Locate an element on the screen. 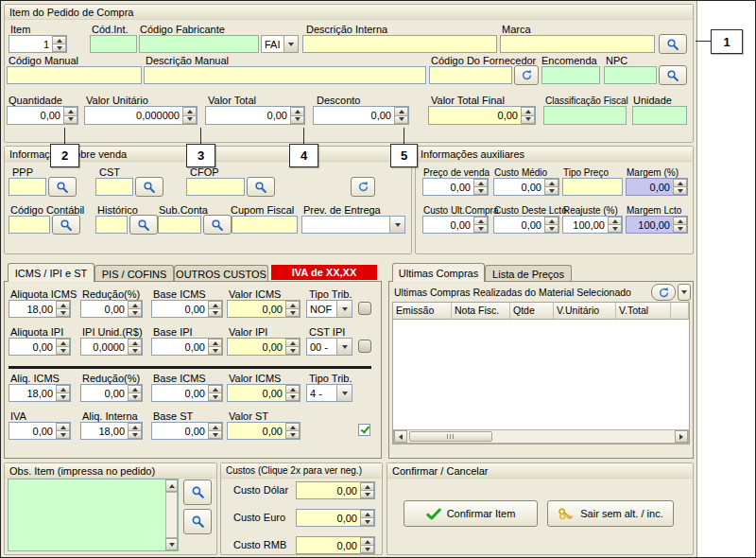  valor-st-spin-buttons is located at coordinates (293, 431).